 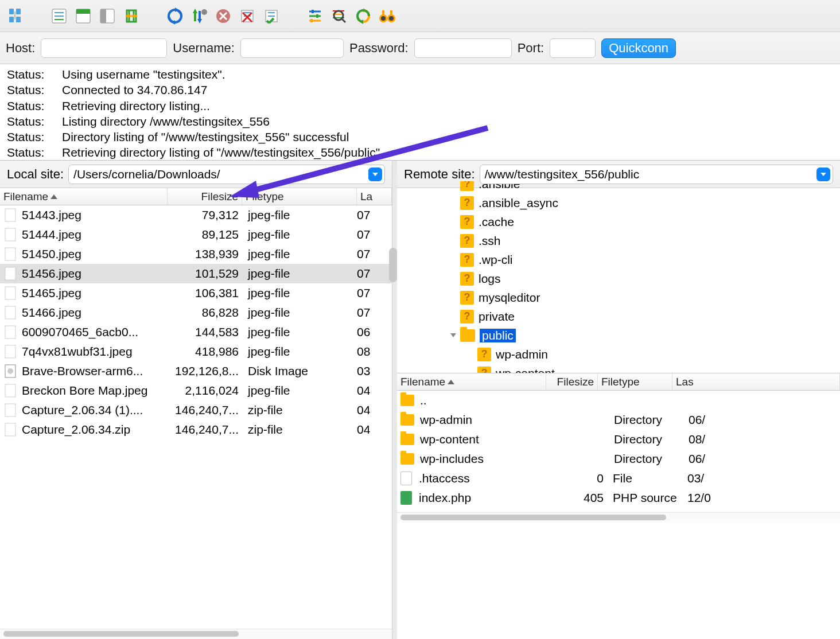 What do you see at coordinates (196, 293) in the screenshot?
I see `file-row: 51465.jpeg106,381jpeg-file07` at bounding box center [196, 293].